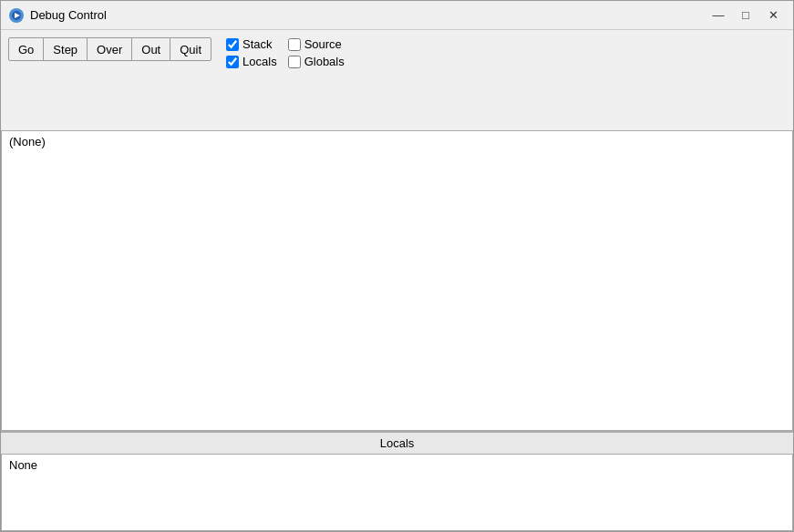 The height and width of the screenshot is (532, 794). Describe the element at coordinates (397, 443) in the screenshot. I see `locals-header: Locals` at that location.